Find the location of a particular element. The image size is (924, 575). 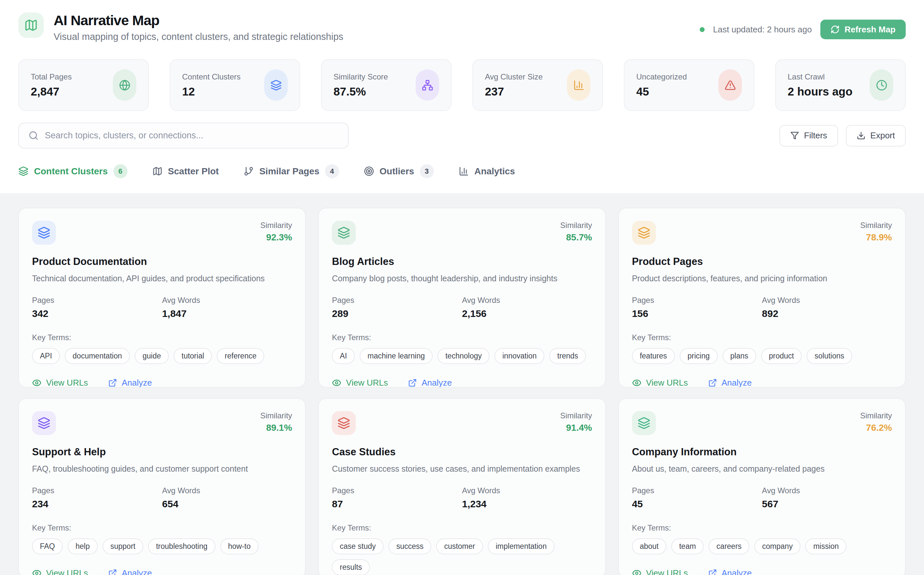

header: AI Narrative Map Visual mapping of topic… is located at coordinates (462, 21).